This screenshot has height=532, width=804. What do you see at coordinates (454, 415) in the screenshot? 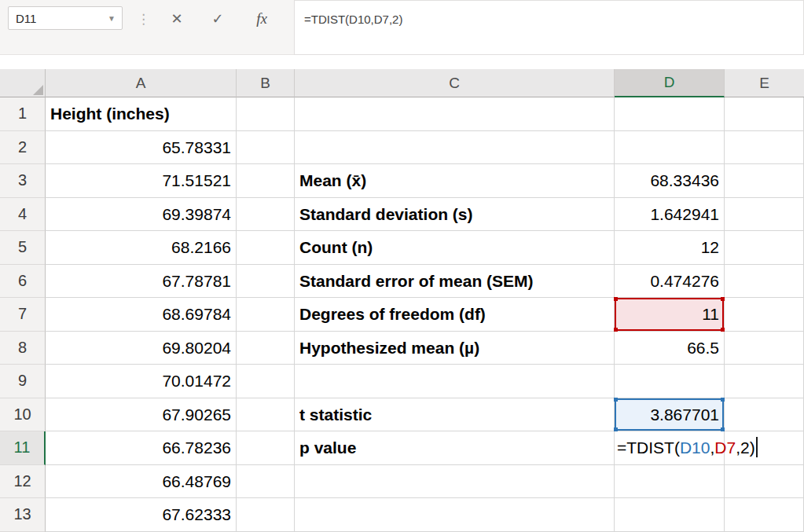
I see `cell-C10: t statistic` at bounding box center [454, 415].